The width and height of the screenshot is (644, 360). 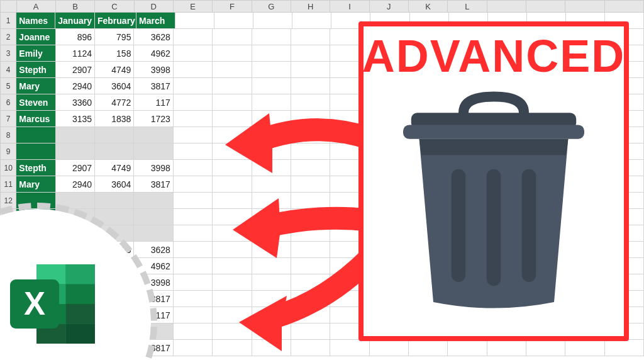 What do you see at coordinates (75, 21) in the screenshot?
I see `cell: January` at bounding box center [75, 21].